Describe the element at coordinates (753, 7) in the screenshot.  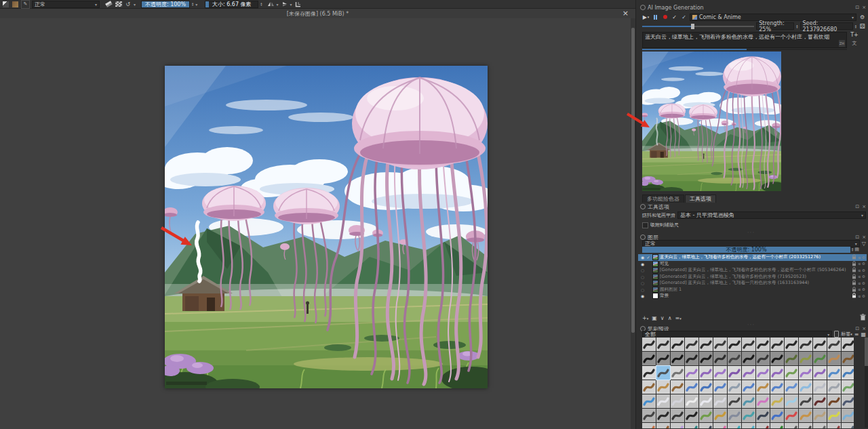
I see `ai-docker-header: AI Image Generation ⊡×` at that location.